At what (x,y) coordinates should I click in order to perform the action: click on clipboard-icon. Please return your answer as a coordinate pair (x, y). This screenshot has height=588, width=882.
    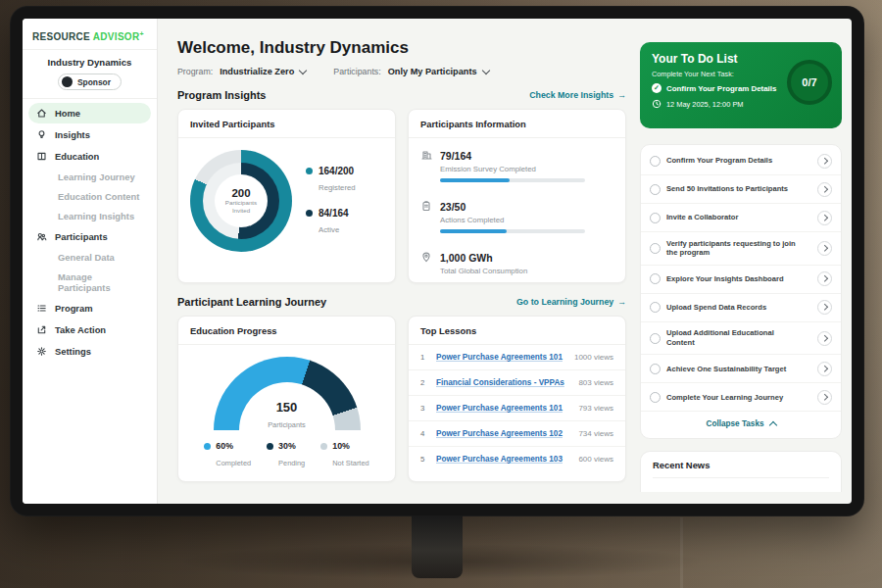
    Looking at the image, I should click on (426, 204).